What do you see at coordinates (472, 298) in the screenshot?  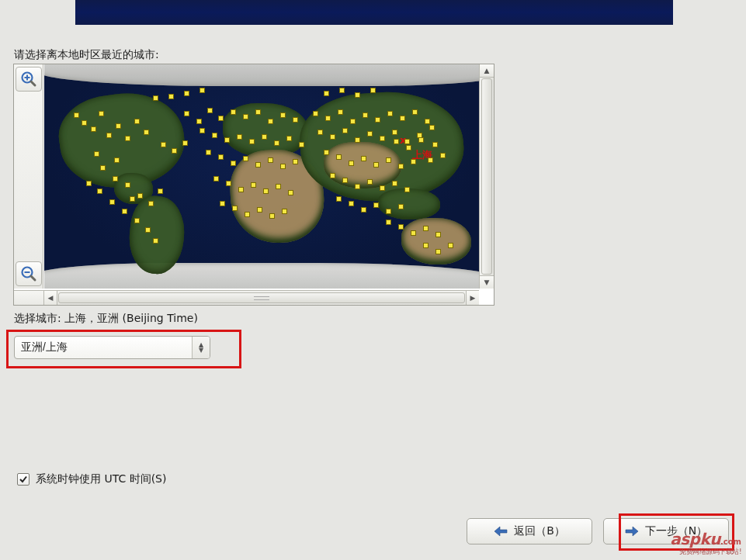 I see `scroll-right-button: ▶` at bounding box center [472, 298].